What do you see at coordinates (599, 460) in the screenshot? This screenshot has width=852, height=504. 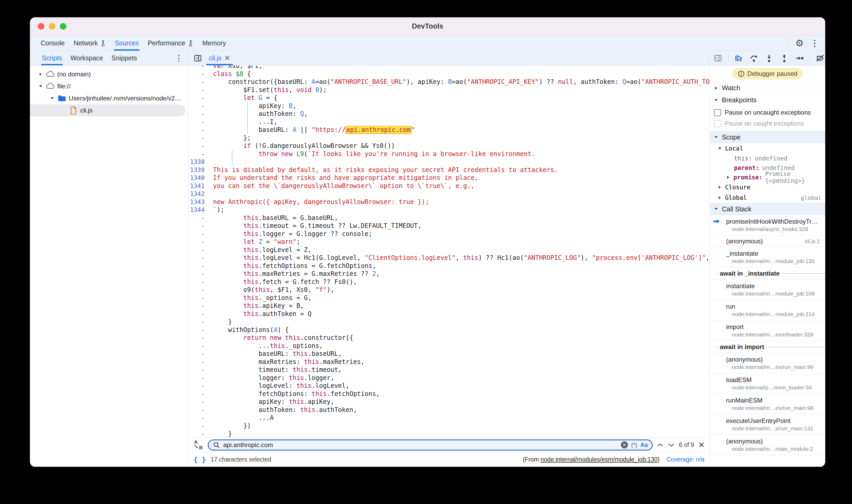 I see `source-origin-link: node:internal/modules/esm/module_job:130` at bounding box center [599, 460].